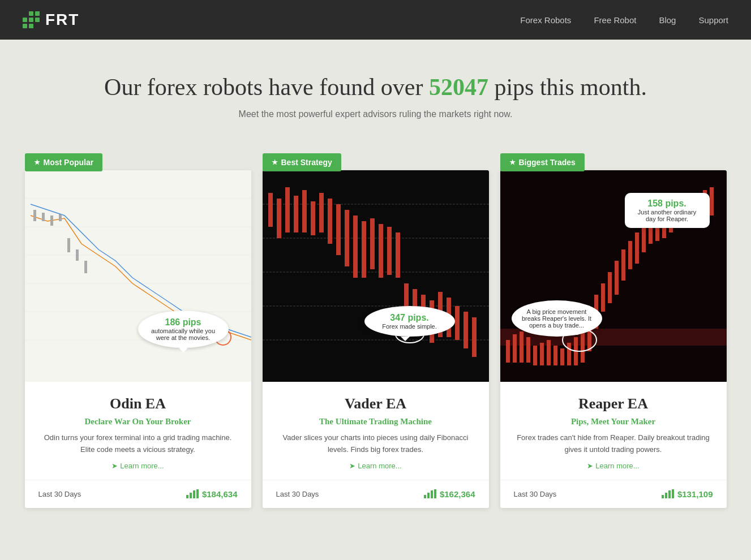 Image resolution: width=751 pixels, height=560 pixels. Describe the element at coordinates (615, 20) in the screenshot. I see `nav-free-robot: Free Robot` at that location.